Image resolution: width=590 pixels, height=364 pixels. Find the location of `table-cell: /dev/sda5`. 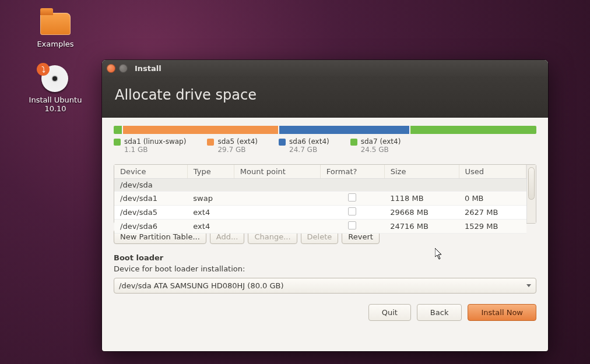

table-cell: /dev/sda5 is located at coordinates (150, 213).